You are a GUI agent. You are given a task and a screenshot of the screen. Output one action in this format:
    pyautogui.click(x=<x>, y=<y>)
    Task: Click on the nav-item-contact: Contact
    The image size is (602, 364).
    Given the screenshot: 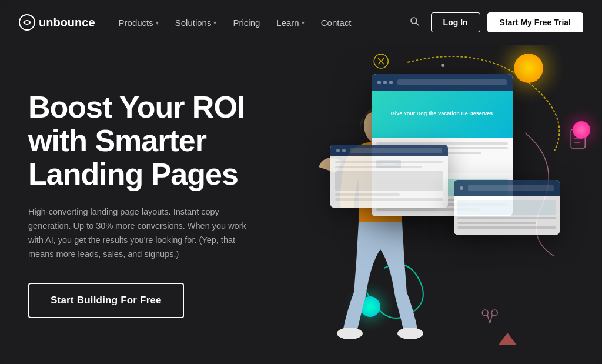 What is the action you would take?
    pyautogui.click(x=336, y=22)
    